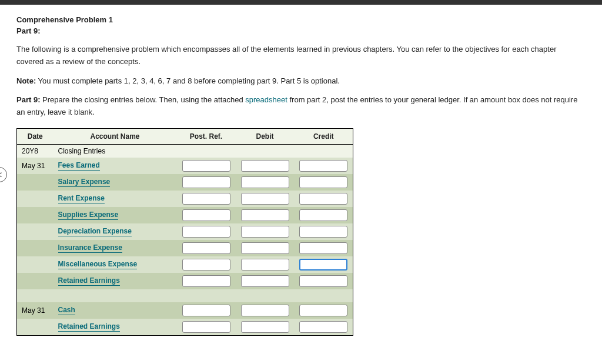  Describe the element at coordinates (26, 81) in the screenshot. I see `note-bold: Note:` at that location.